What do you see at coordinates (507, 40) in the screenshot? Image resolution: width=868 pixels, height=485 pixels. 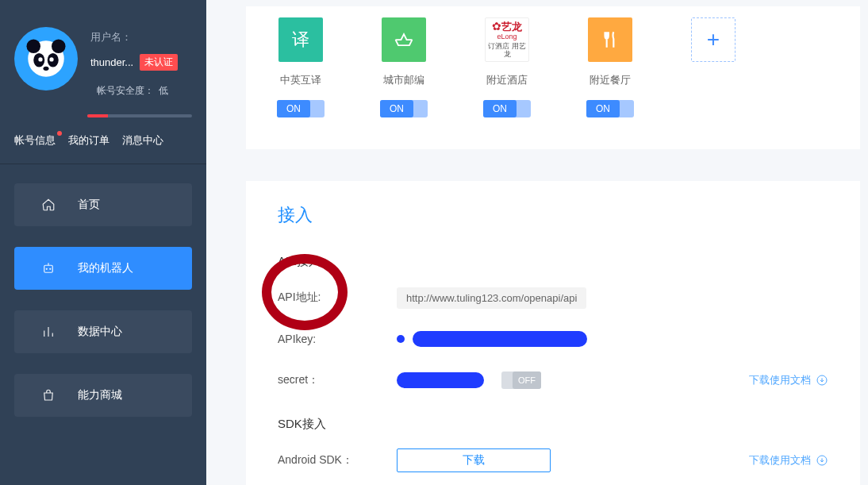 I see `elong-logo-icon: ✿艺龙 eLong 订酒店 用艺龙` at bounding box center [507, 40].